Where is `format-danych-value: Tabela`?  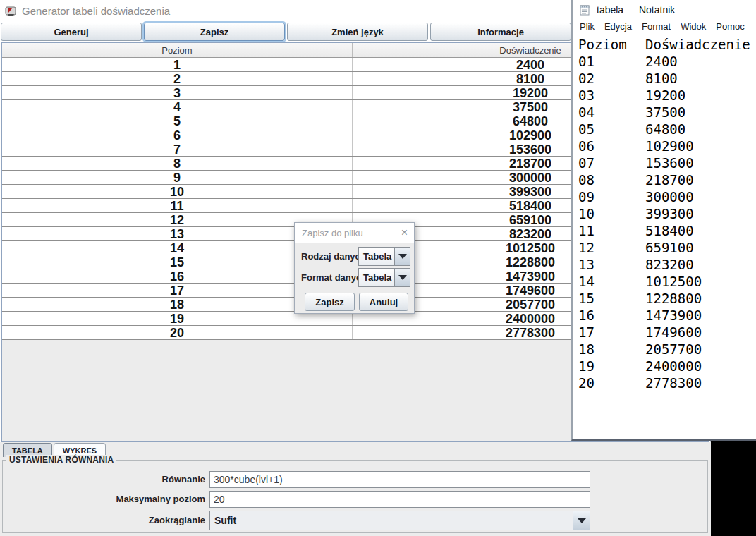 format-danych-value: Tabela is located at coordinates (377, 278).